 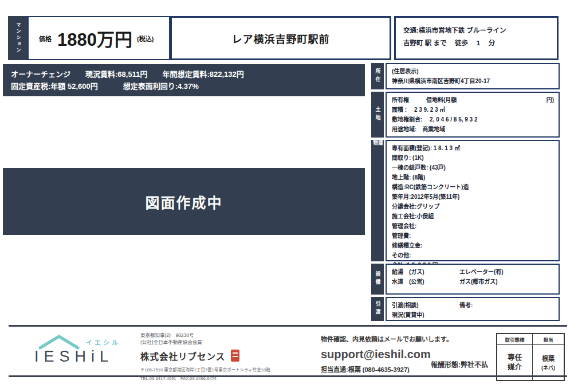 I want to click on floorplan-placeholder: 図面作成中, so click(x=184, y=202).